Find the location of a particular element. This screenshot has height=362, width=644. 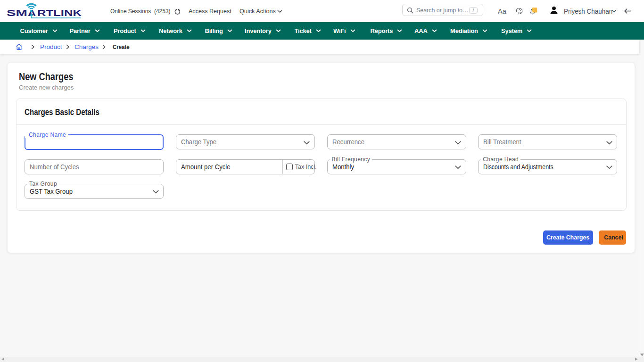

svg-text: RTLINK is located at coordinates (59, 13).